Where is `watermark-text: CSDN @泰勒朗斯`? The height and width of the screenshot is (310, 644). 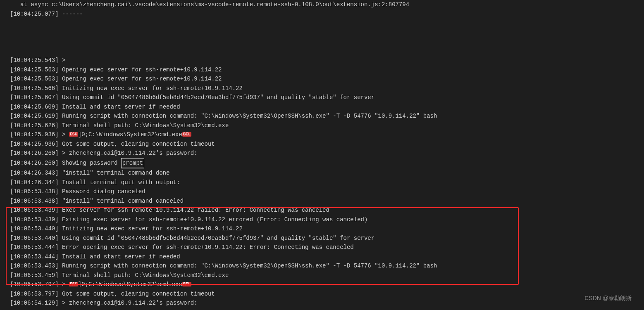 watermark-text: CSDN @泰勒朗斯 is located at coordinates (608, 298).